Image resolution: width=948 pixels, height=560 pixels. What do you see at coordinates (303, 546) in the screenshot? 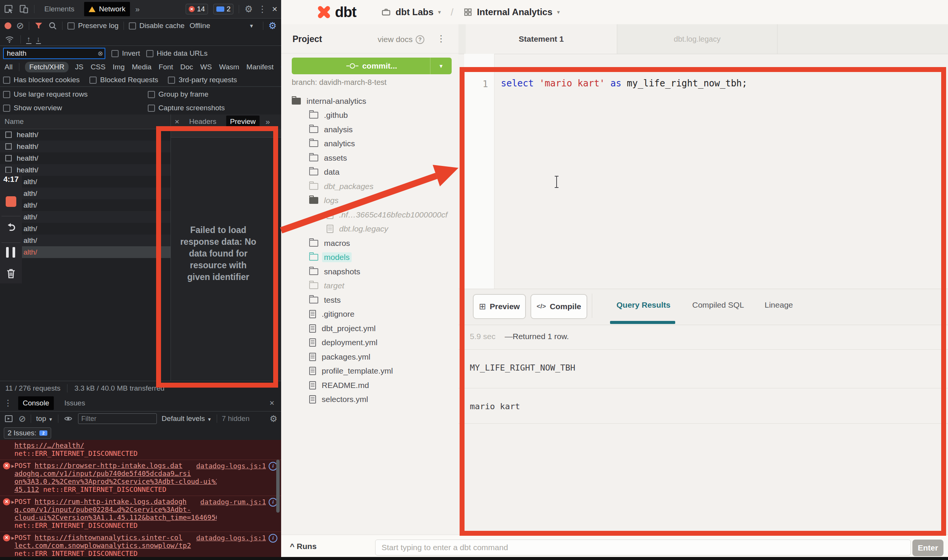
I see `runs-toggle: ^ Runs` at bounding box center [303, 546].